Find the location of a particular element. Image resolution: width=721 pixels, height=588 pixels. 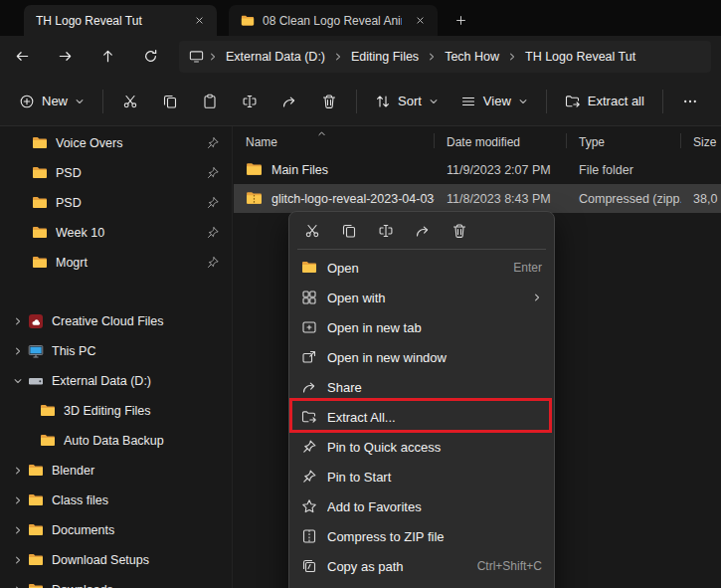

context-menu-item-open-in-new-window: Open in new window is located at coordinates (422, 357).